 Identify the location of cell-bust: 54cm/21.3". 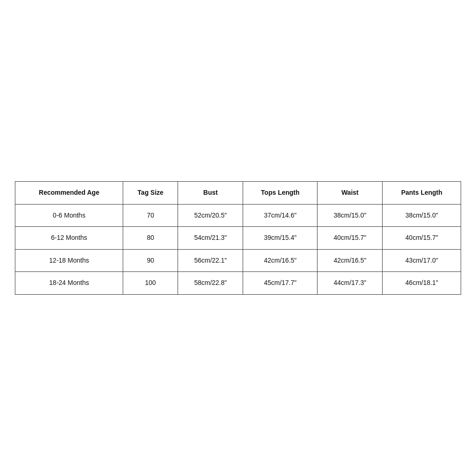
(211, 238).